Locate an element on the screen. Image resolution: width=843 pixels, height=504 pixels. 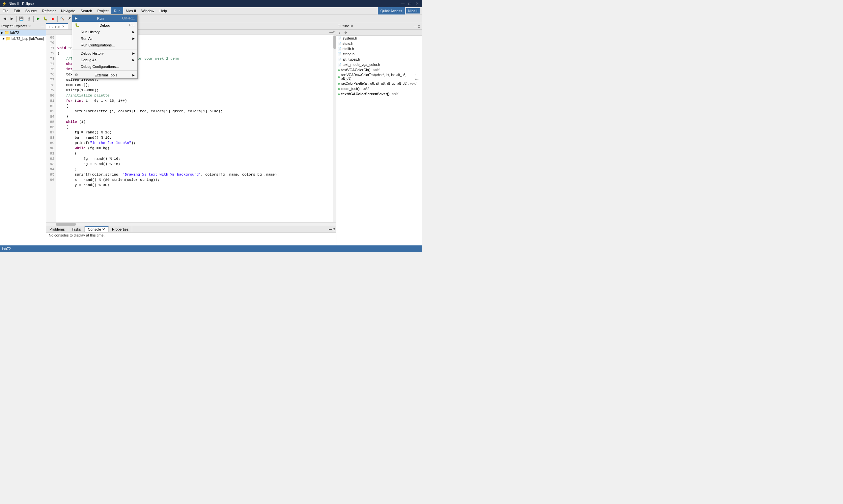
outline-title: Outline ✕ is located at coordinates (345, 26).